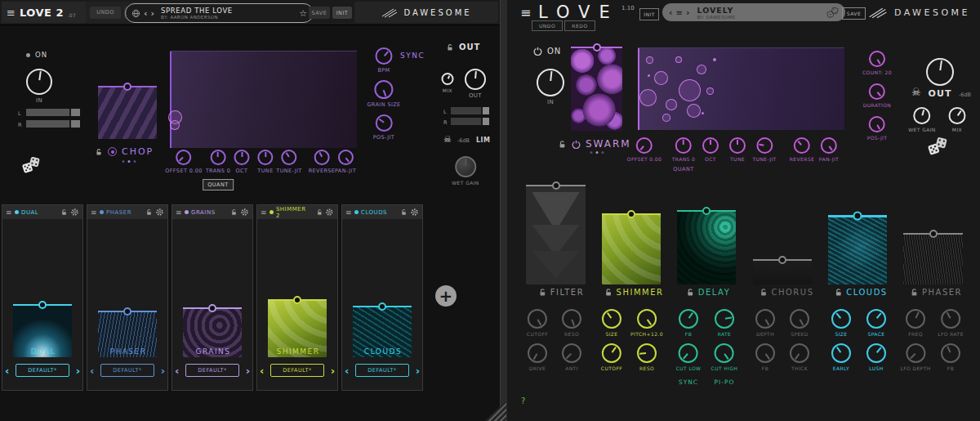 Image resolution: width=980 pixels, height=421 pixels. I want to click on add-effect-button: +, so click(446, 296).